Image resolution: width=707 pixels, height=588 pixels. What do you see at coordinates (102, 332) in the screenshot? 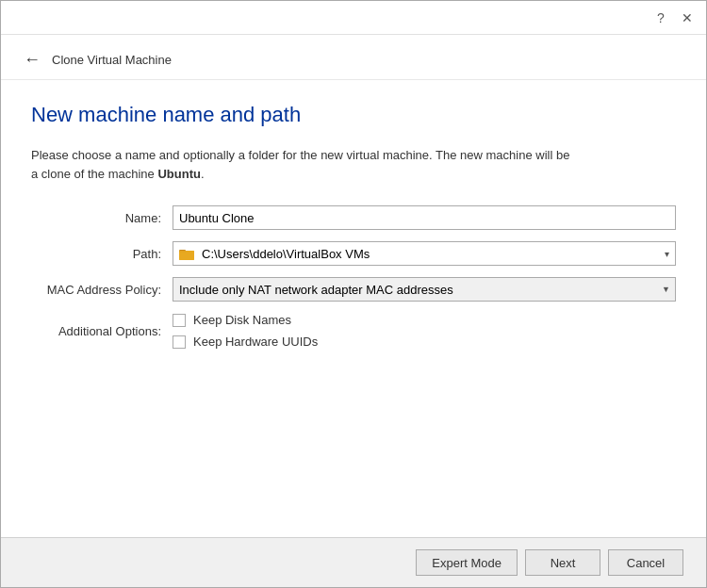
I see `additional-label: Additional Options:` at bounding box center [102, 332].